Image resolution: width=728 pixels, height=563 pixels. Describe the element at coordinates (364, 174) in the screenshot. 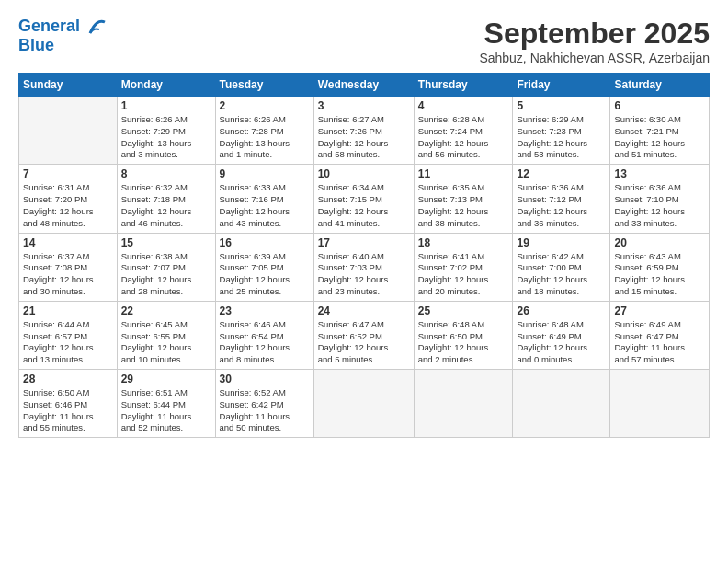

I see `day-number: 10` at that location.